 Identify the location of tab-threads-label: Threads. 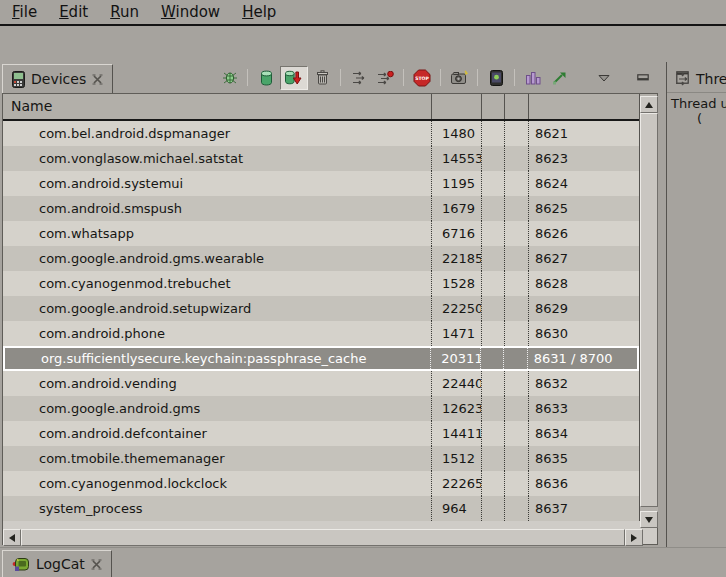
(711, 79).